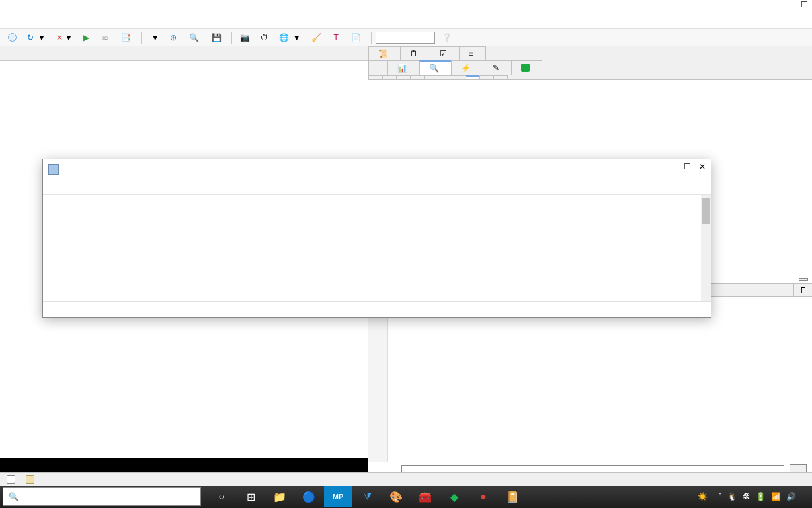 The width and height of the screenshot is (812, 508). I want to click on capture-indicator, so click(11, 479).